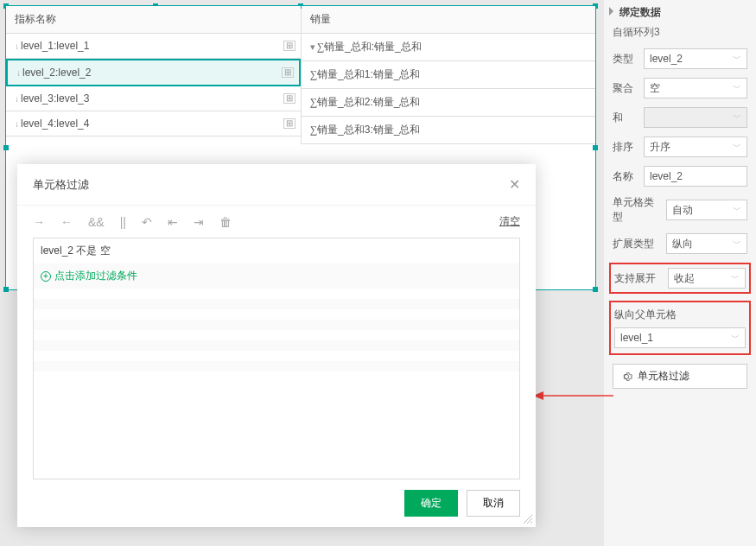 This screenshot has height=546, width=756. Describe the element at coordinates (76, 251) in the screenshot. I see `filter-condition: level_2 不是 空` at that location.